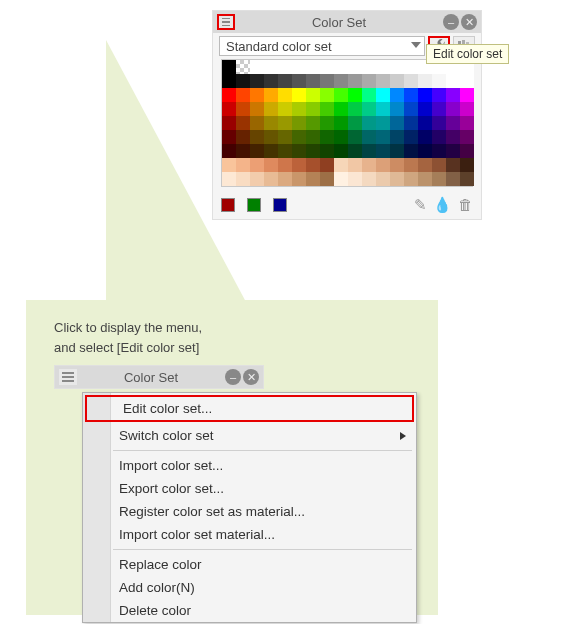 This screenshot has width=567, height=624. I want to click on minimize-icon: –, so click(233, 377).